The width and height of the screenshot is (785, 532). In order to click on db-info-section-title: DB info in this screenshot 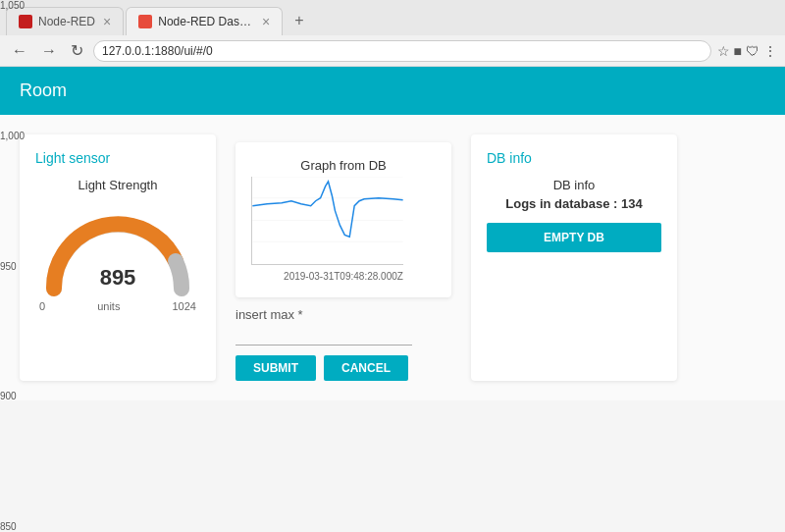, I will do `click(574, 158)`.